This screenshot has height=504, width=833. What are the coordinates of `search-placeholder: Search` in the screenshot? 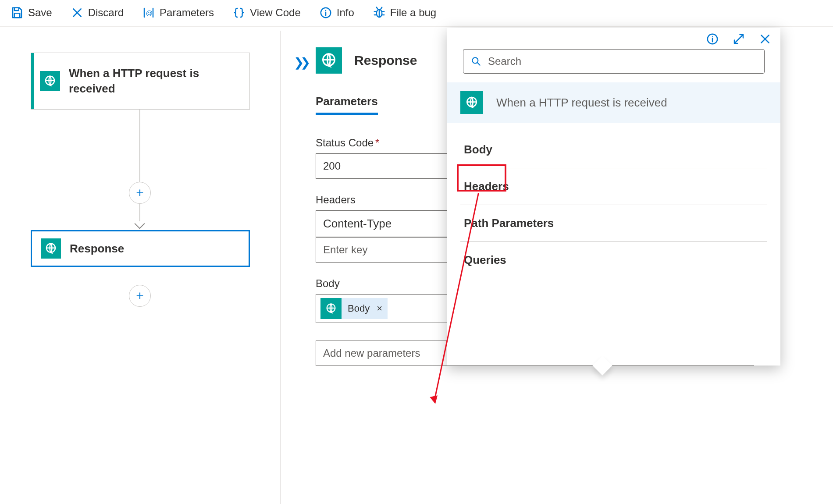 It's located at (505, 61).